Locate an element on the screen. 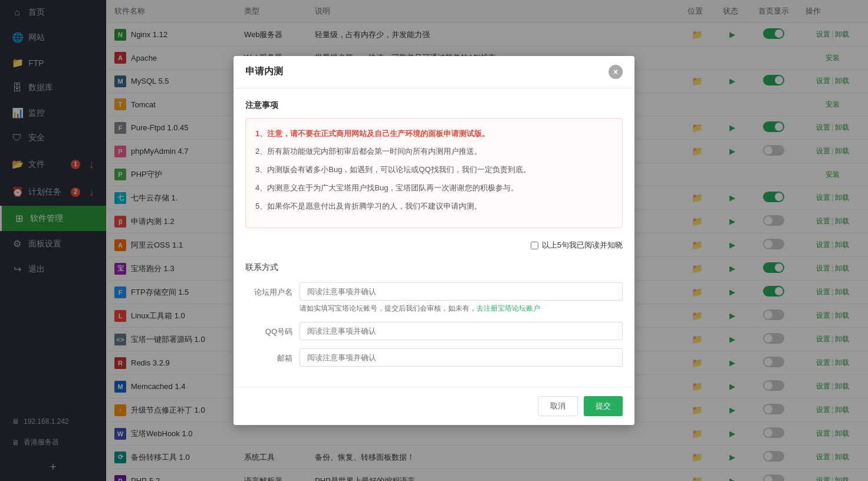 This screenshot has width=868, height=481. agree-checkbox is located at coordinates (534, 245).